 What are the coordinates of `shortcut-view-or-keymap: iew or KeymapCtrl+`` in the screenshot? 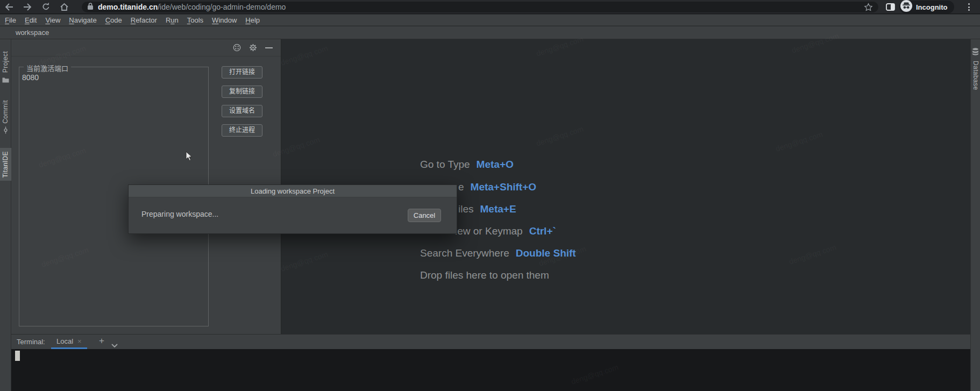 It's located at (506, 231).